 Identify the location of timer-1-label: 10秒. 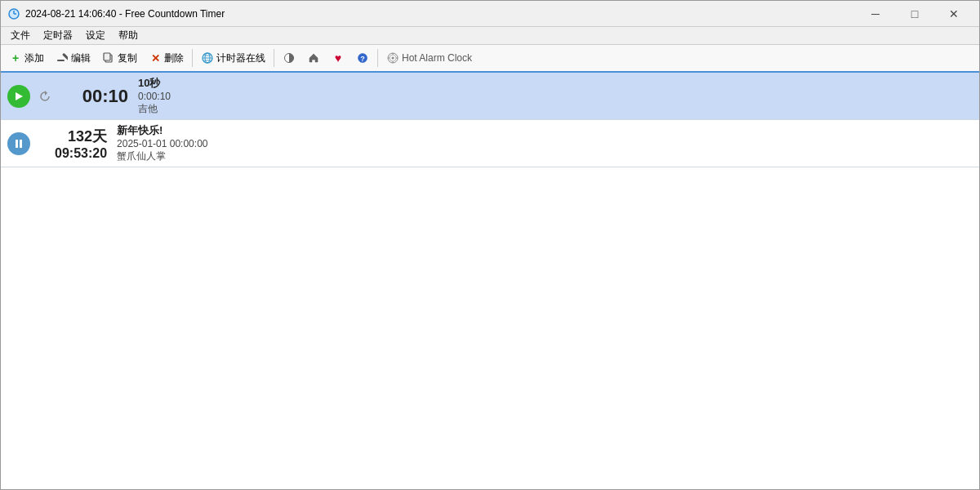
(154, 83).